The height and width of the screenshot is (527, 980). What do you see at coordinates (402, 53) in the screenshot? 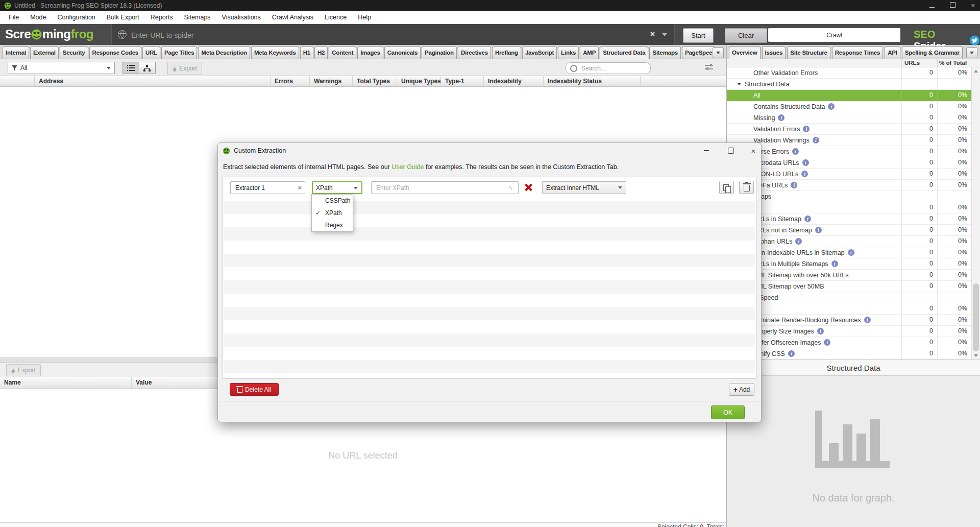
I see `tab-canonicals: Canonicals` at bounding box center [402, 53].